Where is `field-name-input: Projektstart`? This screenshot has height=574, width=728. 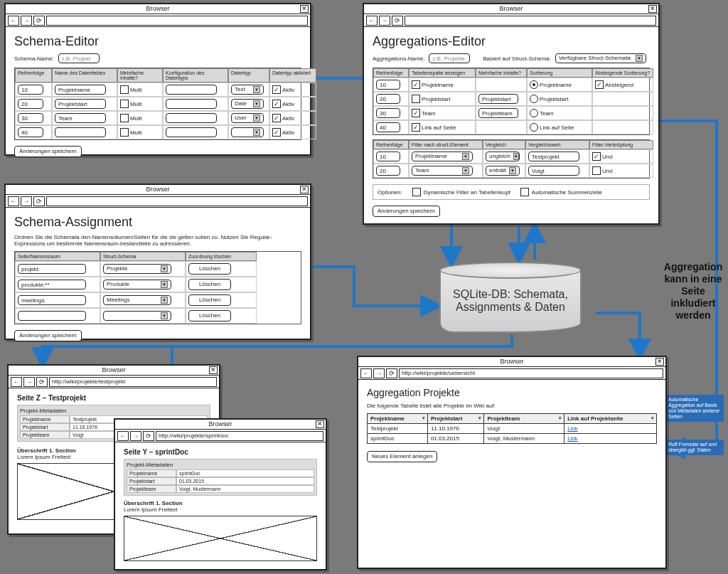
field-name-input: Projektstart is located at coordinates (80, 104).